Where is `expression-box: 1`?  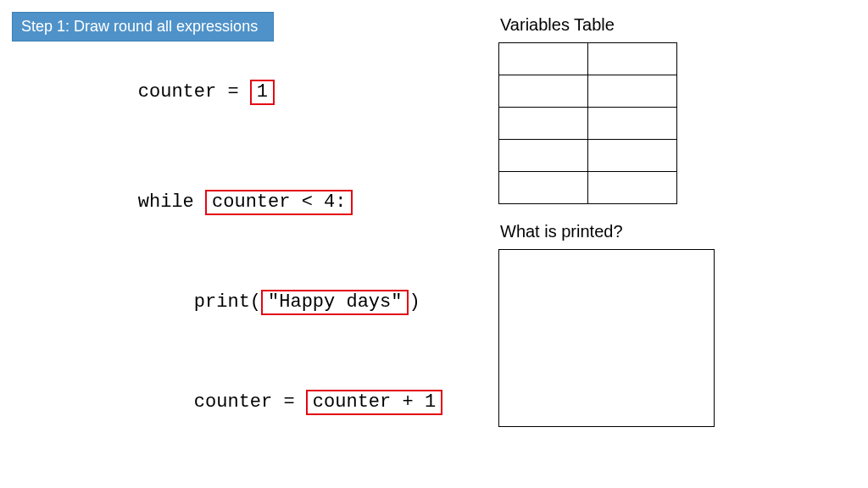 expression-box: 1 is located at coordinates (263, 92).